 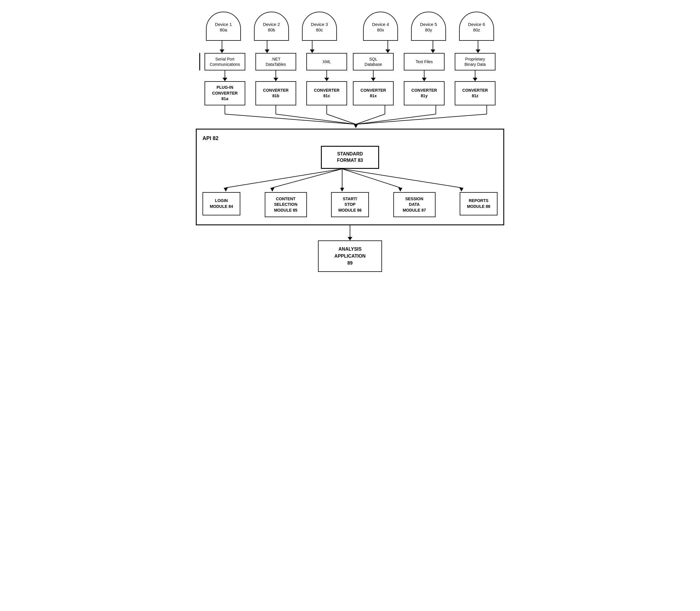 What do you see at coordinates (320, 27) in the screenshot?
I see `device-3-label: Device 3 80c` at bounding box center [320, 27].